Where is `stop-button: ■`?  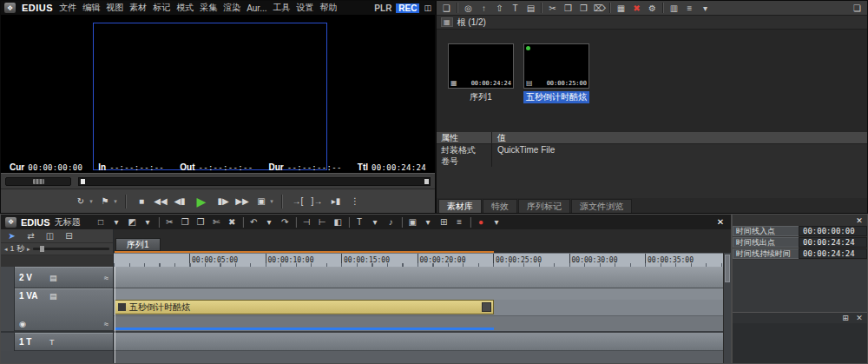 stop-button: ■ is located at coordinates (141, 202).